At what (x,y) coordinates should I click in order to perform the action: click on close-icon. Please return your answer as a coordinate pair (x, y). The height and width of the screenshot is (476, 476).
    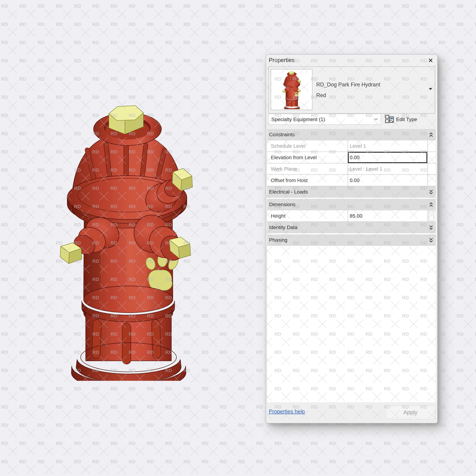
    Looking at the image, I should click on (431, 61).